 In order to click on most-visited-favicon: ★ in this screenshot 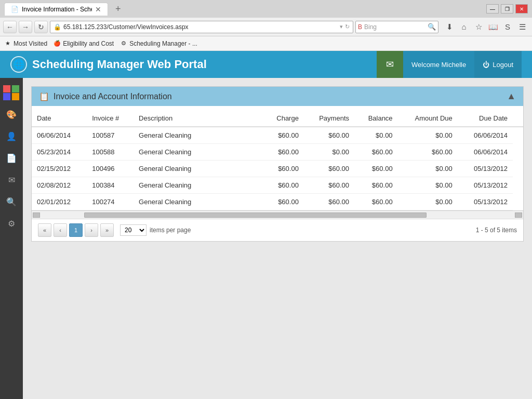, I will do `click(8, 44)`.